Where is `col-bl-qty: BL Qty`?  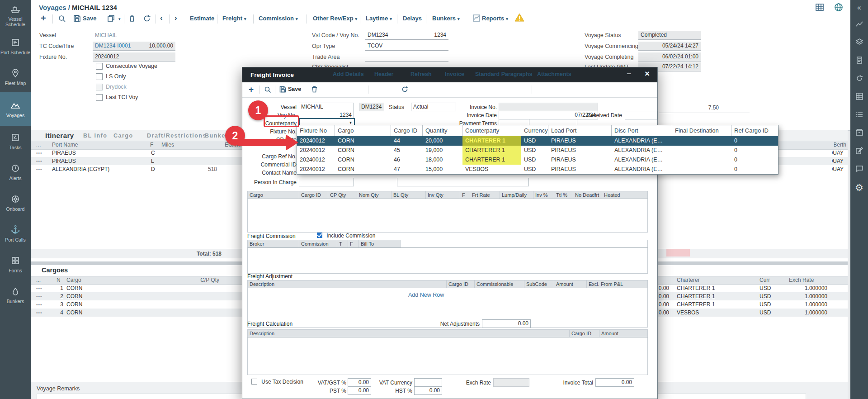 col-bl-qty: BL Qty is located at coordinates (409, 195).